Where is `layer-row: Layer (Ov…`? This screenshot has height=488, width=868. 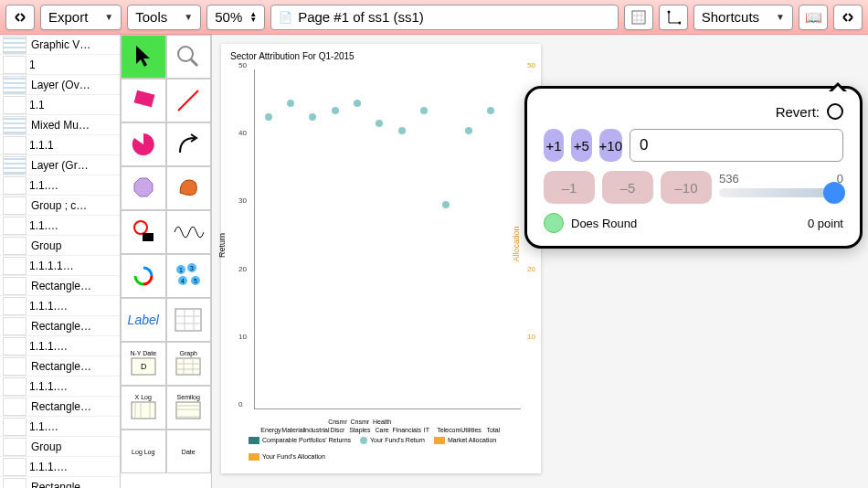
layer-row: Layer (Ov… is located at coordinates (60, 85).